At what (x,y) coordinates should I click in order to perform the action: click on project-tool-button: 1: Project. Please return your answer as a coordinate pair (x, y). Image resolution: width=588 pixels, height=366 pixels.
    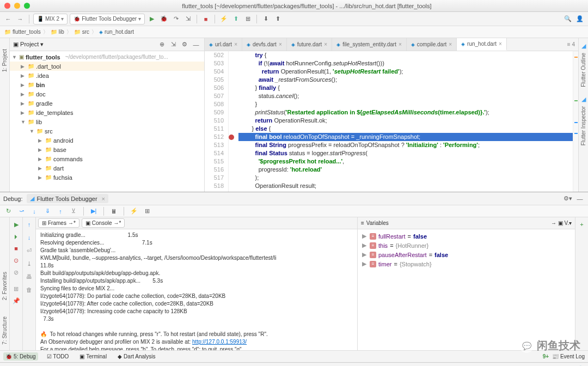
    Looking at the image, I should click on (4, 60).